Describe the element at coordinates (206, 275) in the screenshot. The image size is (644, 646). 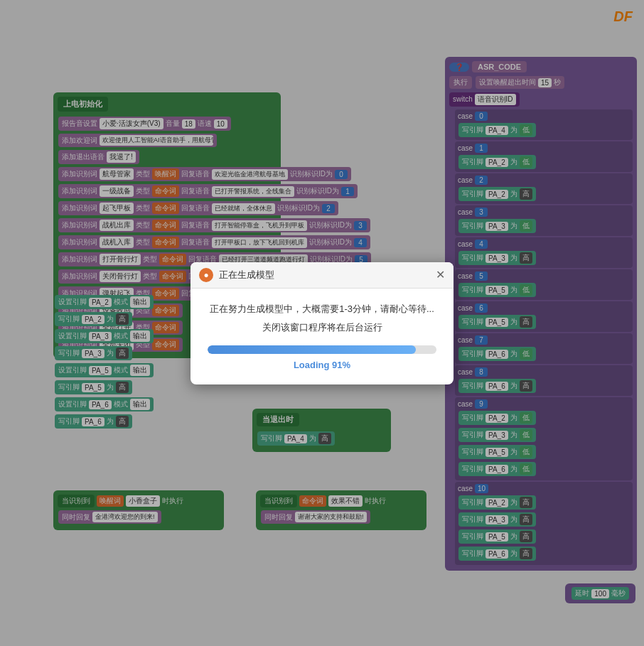
I see `modal-icon: ●` at that location.